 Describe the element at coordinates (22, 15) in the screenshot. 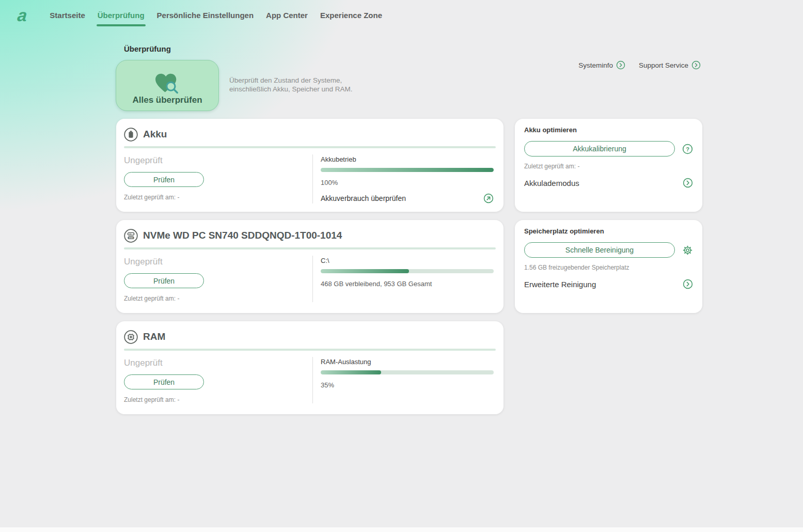

I see `acer-logo: a` at that location.